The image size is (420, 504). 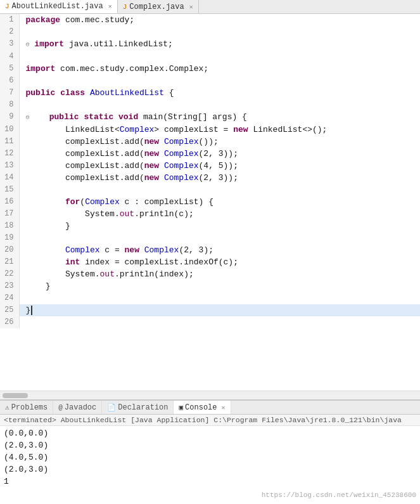 I want to click on line-number: 26, so click(x=10, y=322).